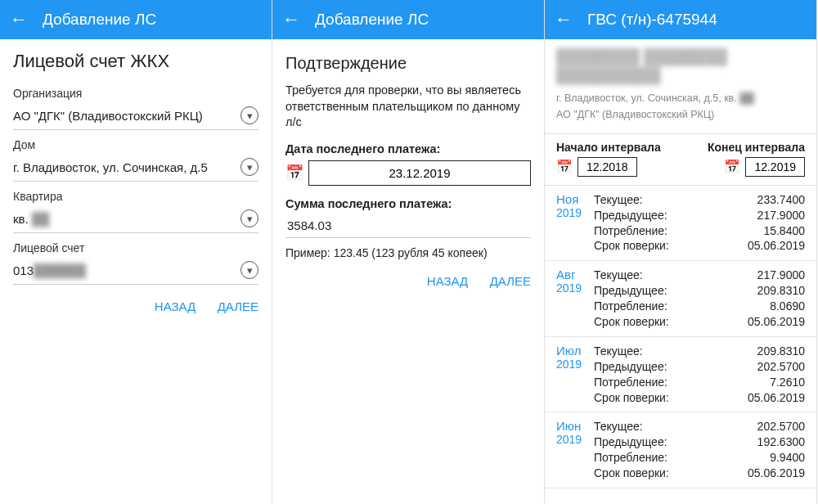 This screenshot has height=504, width=818. What do you see at coordinates (408, 227) in the screenshot?
I see `last-payment-sum-value: 3584.03` at bounding box center [408, 227].